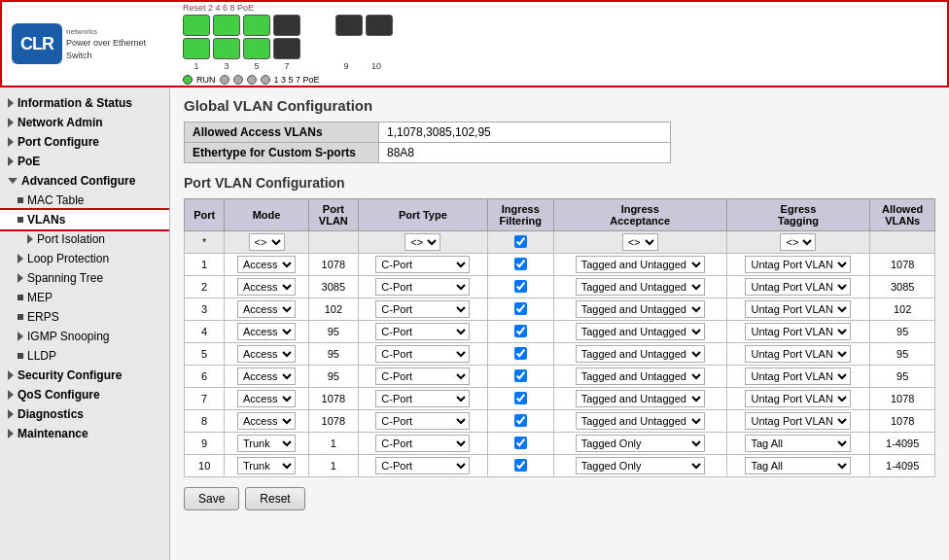 This screenshot has width=949, height=560. I want to click on port-type-star: <>, so click(422, 243).